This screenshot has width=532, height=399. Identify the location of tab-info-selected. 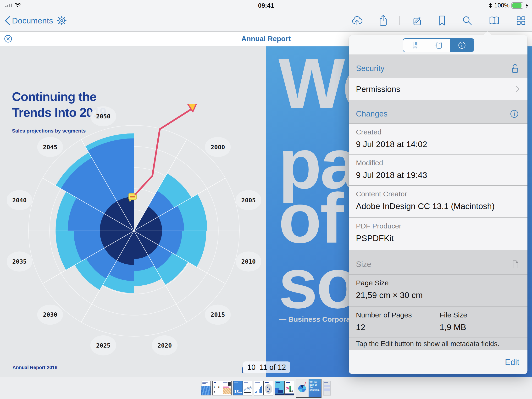
(462, 45).